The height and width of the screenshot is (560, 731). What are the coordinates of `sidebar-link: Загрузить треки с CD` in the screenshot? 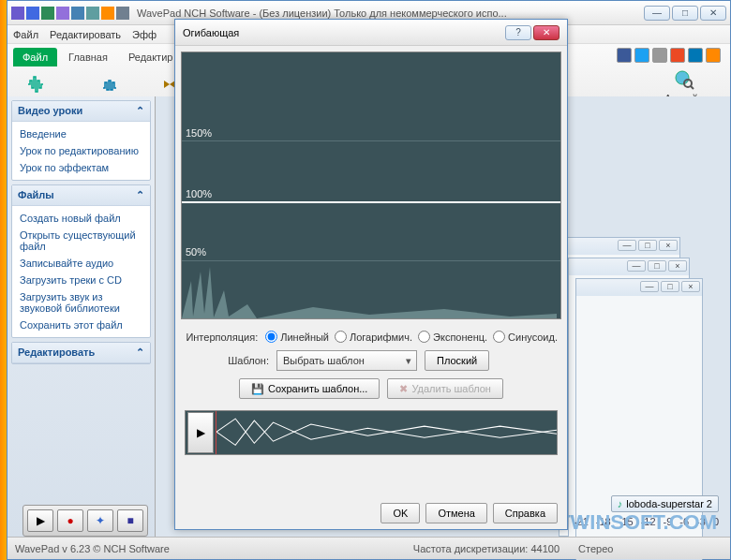 It's located at (81, 280).